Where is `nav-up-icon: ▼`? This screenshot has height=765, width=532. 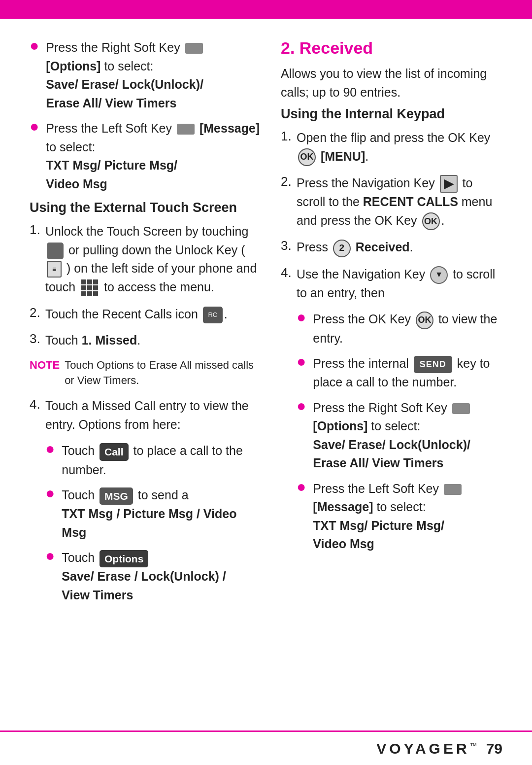 nav-up-icon: ▼ is located at coordinates (439, 275).